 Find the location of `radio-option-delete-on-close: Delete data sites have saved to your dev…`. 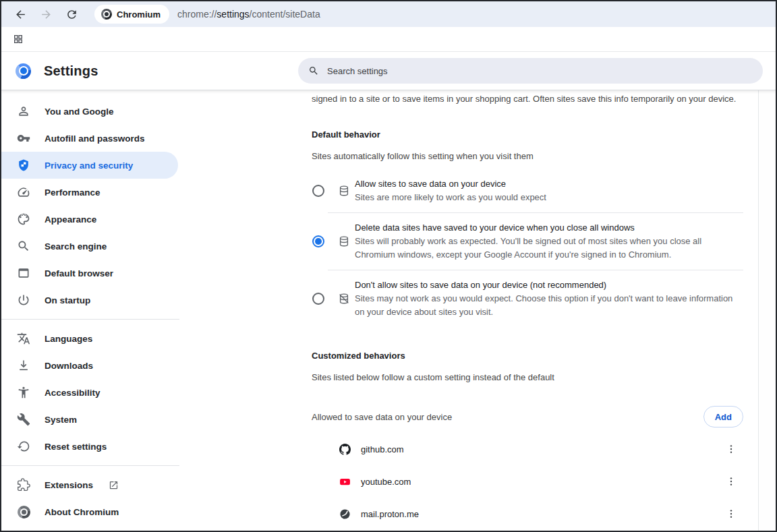

radio-option-delete-on-close: Delete data sites have saved to your dev… is located at coordinates (527, 241).